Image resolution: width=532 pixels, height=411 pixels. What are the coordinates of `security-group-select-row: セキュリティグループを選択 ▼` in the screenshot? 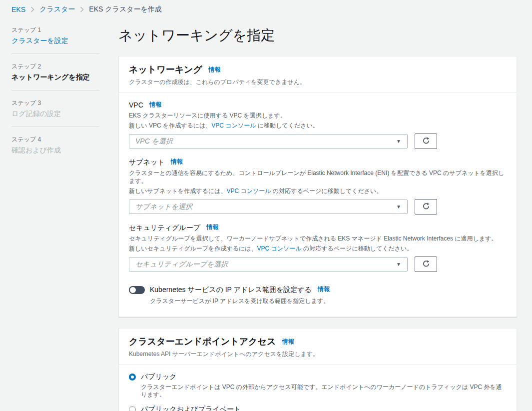 It's located at (318, 264).